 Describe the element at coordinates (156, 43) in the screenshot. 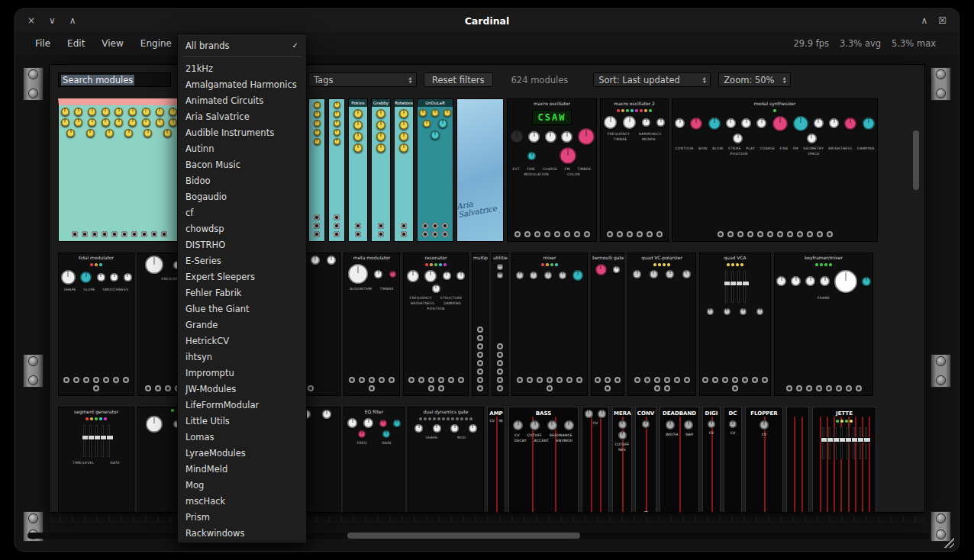

I see `menubar-item-engine: Engine` at that location.